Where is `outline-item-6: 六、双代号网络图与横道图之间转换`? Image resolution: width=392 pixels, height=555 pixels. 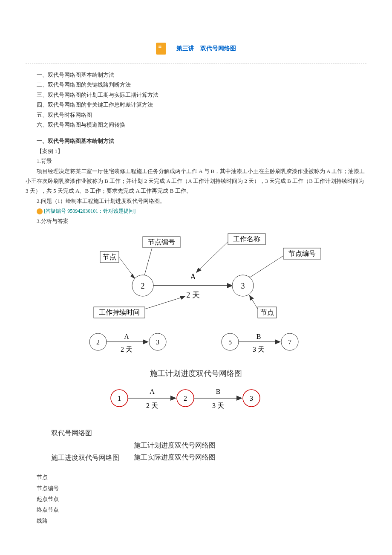 outline-item-6: 六、双代号网络图与横道图之间转换 is located at coordinates (196, 124).